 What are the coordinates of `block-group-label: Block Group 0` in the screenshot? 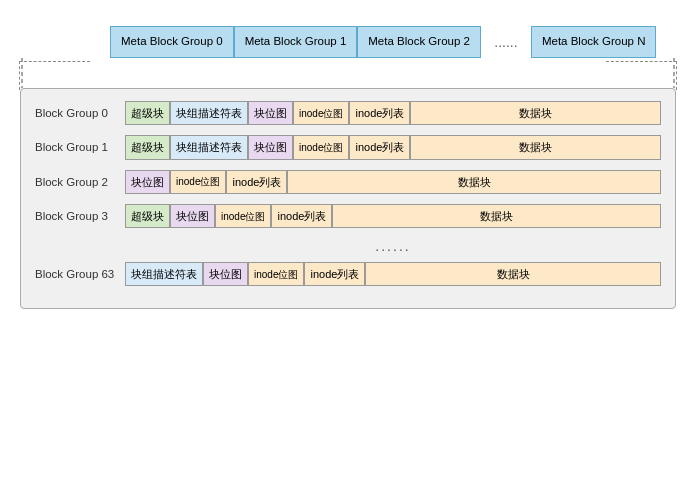 It's located at (80, 113).